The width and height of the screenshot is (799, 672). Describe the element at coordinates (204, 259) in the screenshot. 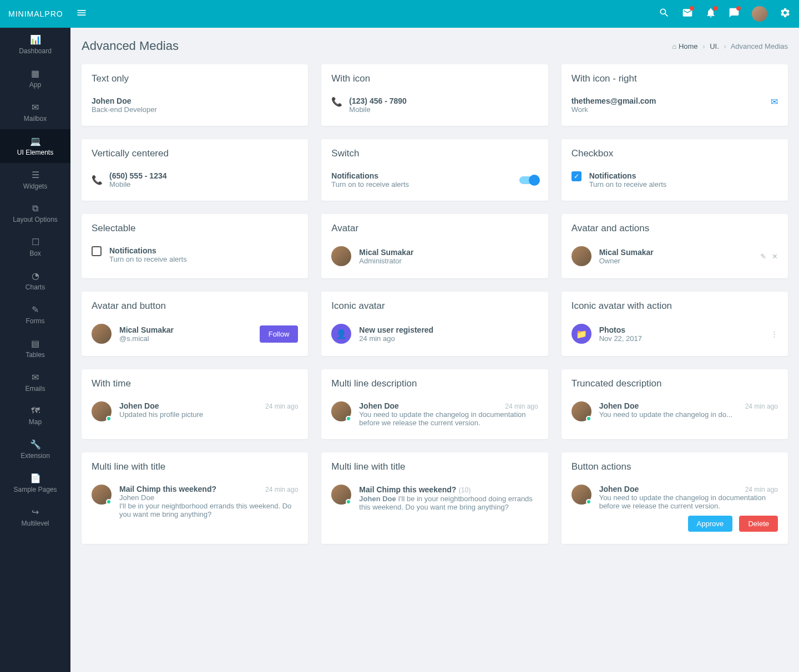

I see `selectable-text: Turn on to receive alerts` at that location.